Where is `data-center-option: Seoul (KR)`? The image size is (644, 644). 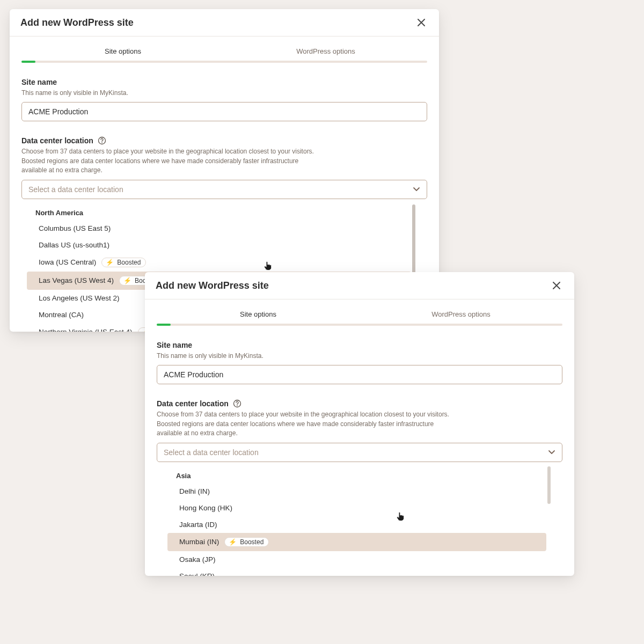
data-center-option: Seoul (KR) is located at coordinates (357, 572).